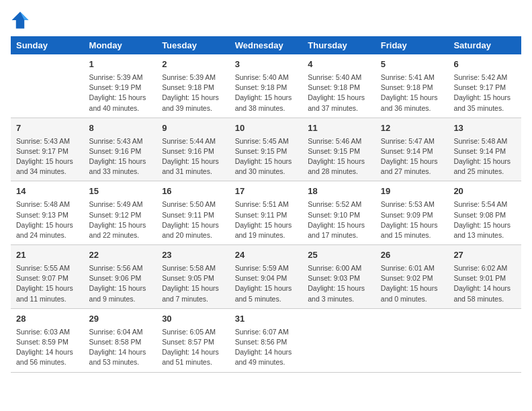  What do you see at coordinates (412, 149) in the screenshot?
I see `calendar-cell: 12Sunrise: 5:47 AM Sunset: 9:14 PM Dayli…` at bounding box center [412, 149].